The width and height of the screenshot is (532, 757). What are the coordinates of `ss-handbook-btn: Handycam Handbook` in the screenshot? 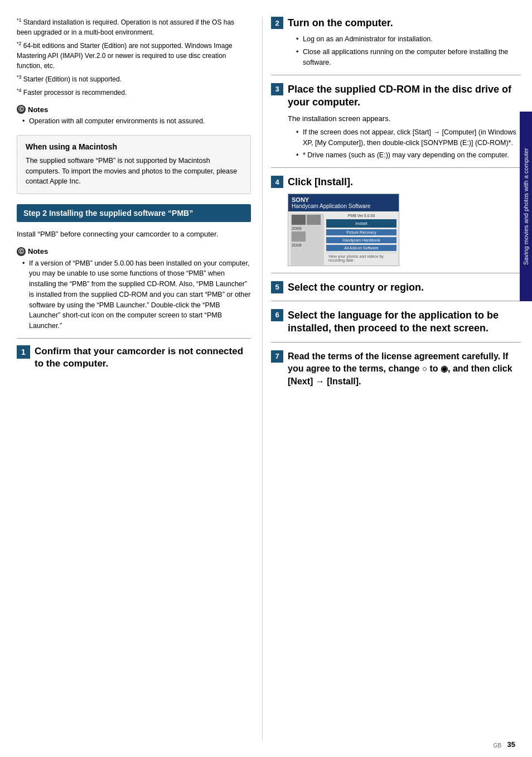 It's located at (361, 240).